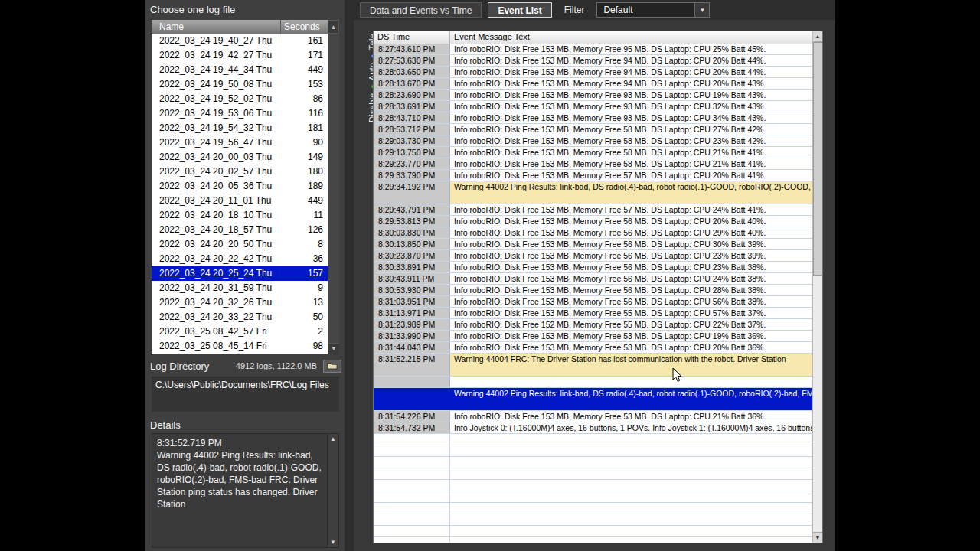 Image resolution: width=980 pixels, height=551 pixels. Describe the element at coordinates (593, 153) in the screenshot. I see `event-row: 8:29:13.750 PMInfo roboRIO: Disk Free 15…` at that location.